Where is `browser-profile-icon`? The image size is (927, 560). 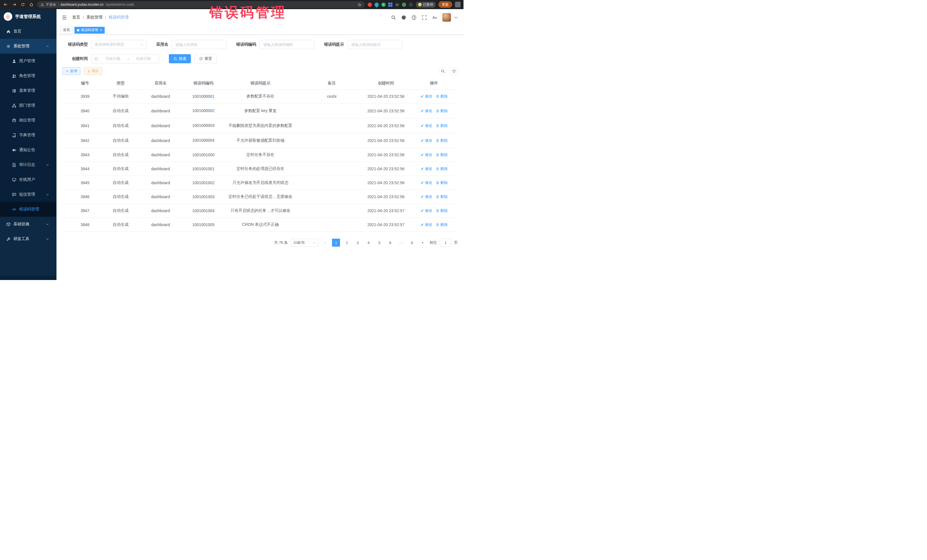 browser-profile-icon is located at coordinates (457, 5).